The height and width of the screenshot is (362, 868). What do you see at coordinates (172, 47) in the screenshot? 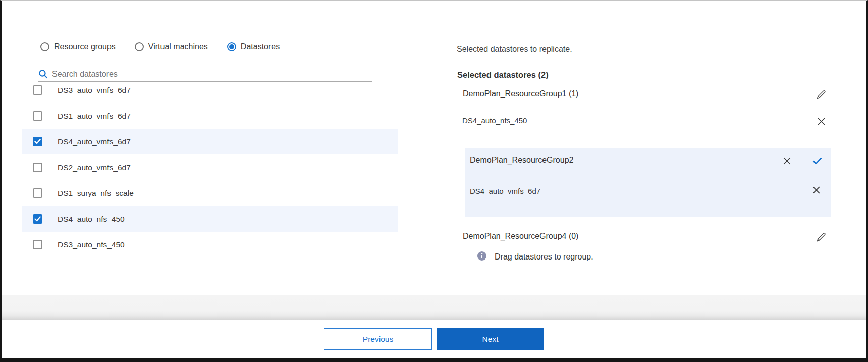
I see `radio-virtual-machines: Virtual machines` at bounding box center [172, 47].